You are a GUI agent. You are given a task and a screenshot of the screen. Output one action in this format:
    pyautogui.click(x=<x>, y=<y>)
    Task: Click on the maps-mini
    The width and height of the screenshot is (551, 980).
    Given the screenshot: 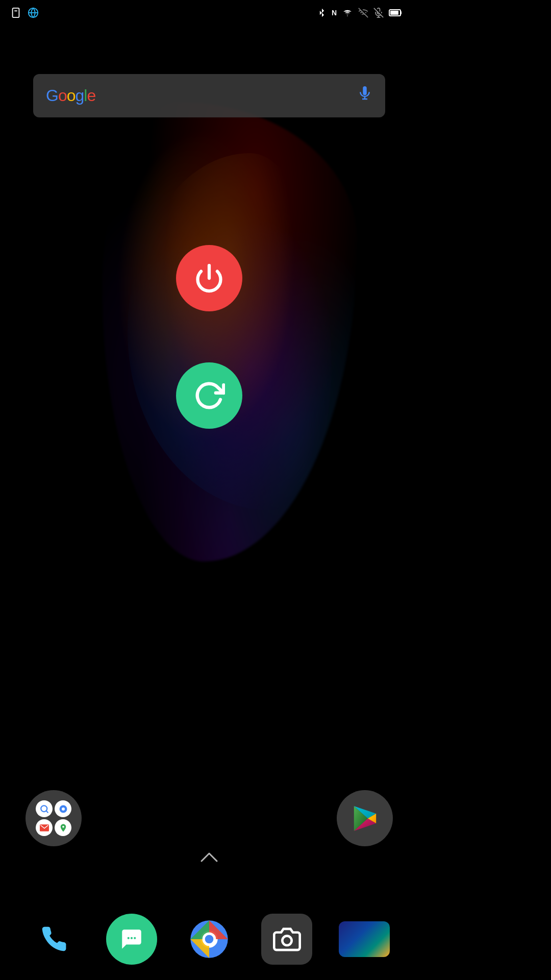 What is the action you would take?
    pyautogui.click(x=63, y=828)
    